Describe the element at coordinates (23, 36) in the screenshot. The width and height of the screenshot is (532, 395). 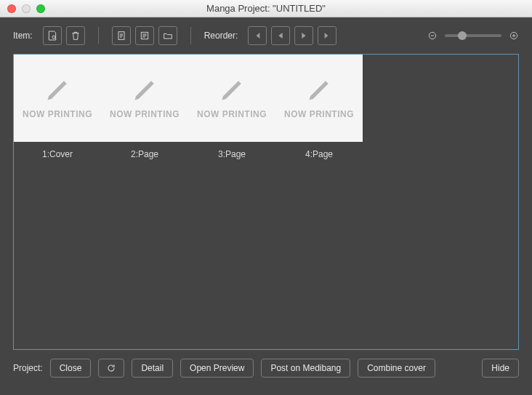
I see `item-label: Item:` at that location.